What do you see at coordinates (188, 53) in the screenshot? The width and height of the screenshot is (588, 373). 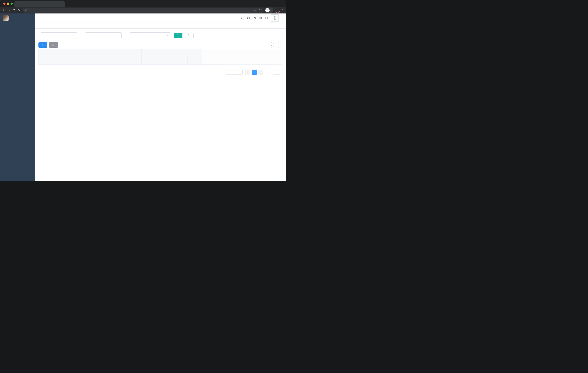 I see `col-header-deploy-group` at bounding box center [188, 53].